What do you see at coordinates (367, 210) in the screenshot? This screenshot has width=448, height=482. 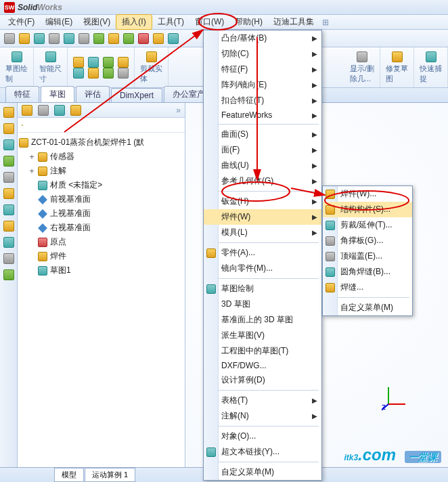 I see `submenu-structural: 结构构件(S)...` at bounding box center [367, 210].